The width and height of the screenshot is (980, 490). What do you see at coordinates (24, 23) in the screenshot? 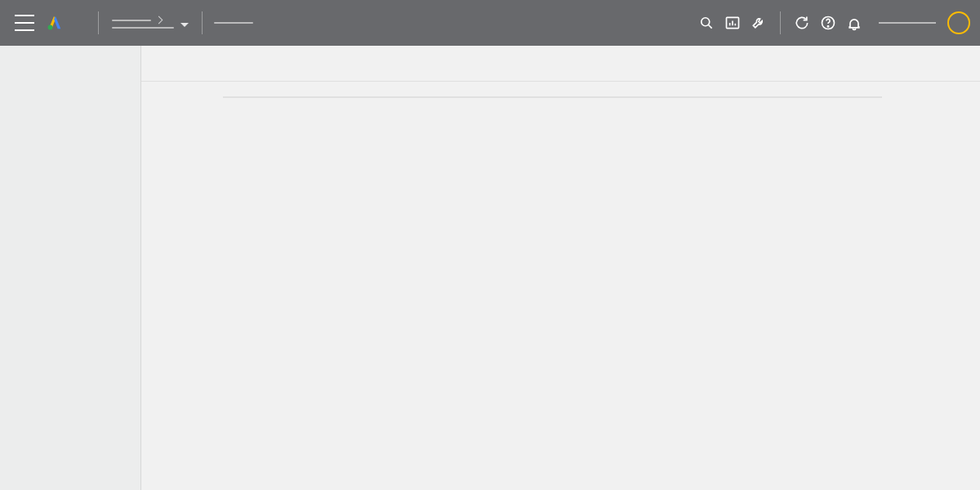
I see `menu-icon` at bounding box center [24, 23].